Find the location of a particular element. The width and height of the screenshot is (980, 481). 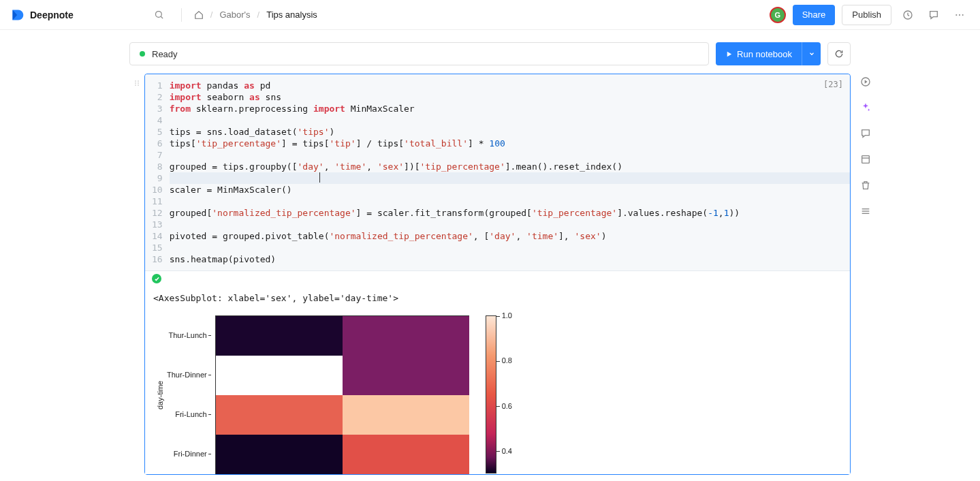

ytick-label: Fri-Lunch is located at coordinates (189, 414).